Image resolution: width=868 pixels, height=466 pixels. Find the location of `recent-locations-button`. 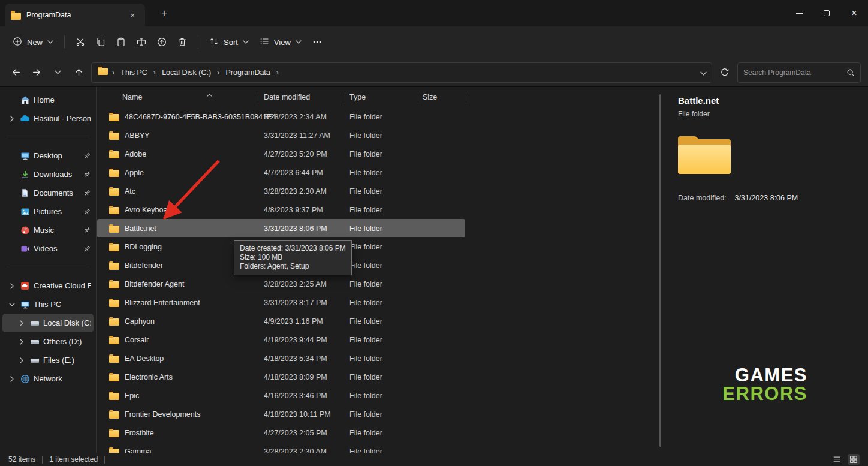

recent-locations-button is located at coordinates (58, 73).